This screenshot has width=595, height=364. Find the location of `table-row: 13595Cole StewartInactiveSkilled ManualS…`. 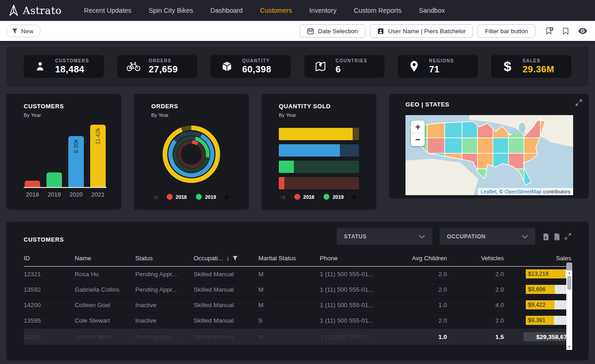

table-row: 13595Cole StewartInactiveSkilled ManualS… is located at coordinates (298, 321).